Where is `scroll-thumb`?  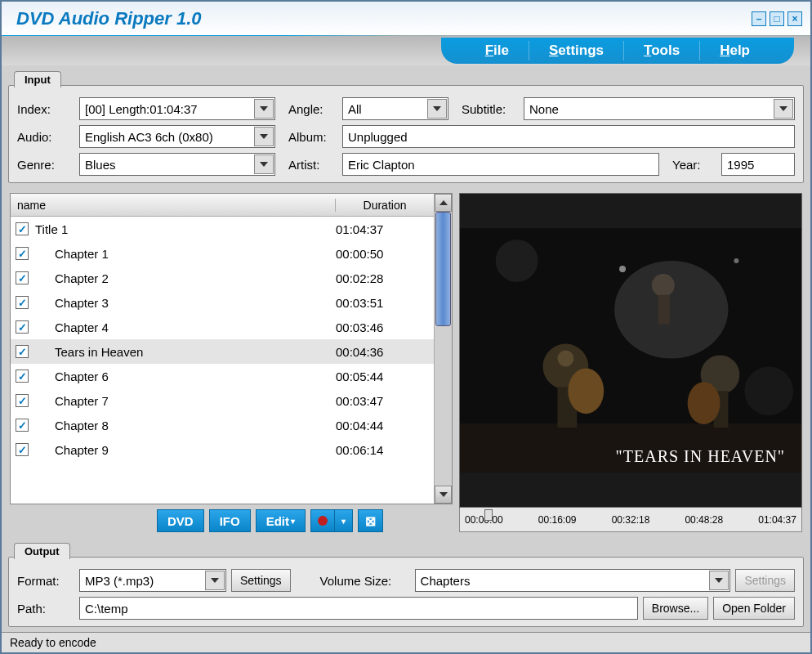
scroll-thumb is located at coordinates (443, 269).